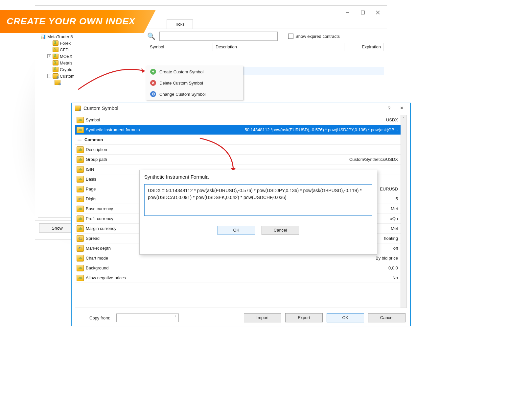 This screenshot has height=402, width=532. What do you see at coordinates (314, 36) in the screenshot?
I see `show-expired-checkbox: Show expired contracts` at bounding box center [314, 36].